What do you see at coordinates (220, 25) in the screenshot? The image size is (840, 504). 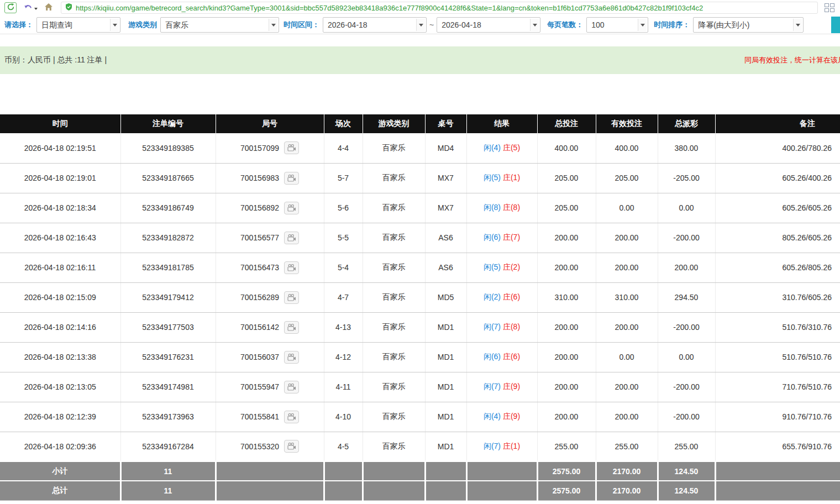 I see `game-type-dropdown: 百家乐` at bounding box center [220, 25].